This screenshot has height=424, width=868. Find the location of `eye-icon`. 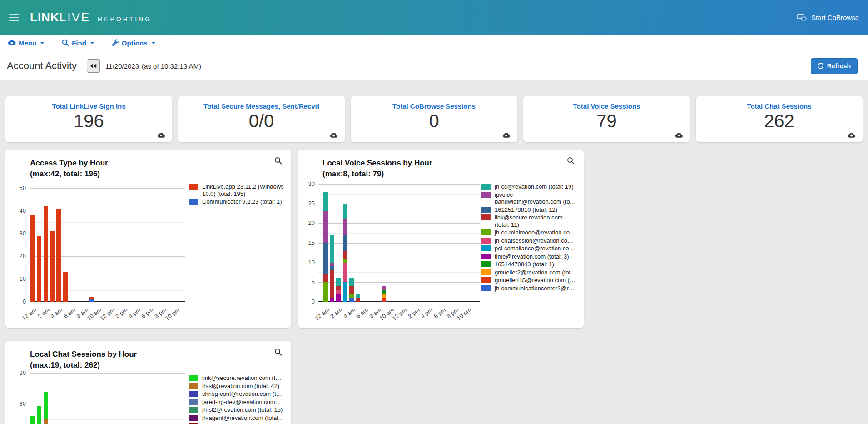

eye-icon is located at coordinates (12, 43).